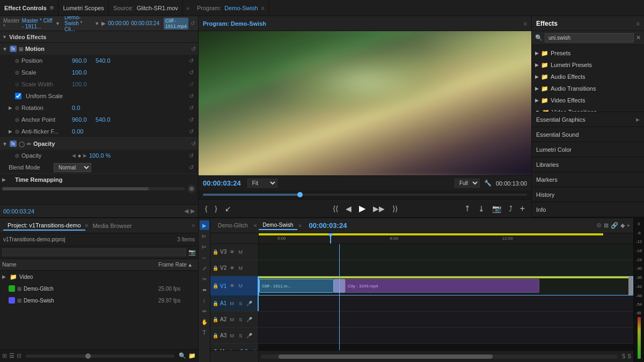 This screenshot has height=362, width=644. Describe the element at coordinates (193, 211) in the screenshot. I see `bottom-arrow-right: ▶` at that location.